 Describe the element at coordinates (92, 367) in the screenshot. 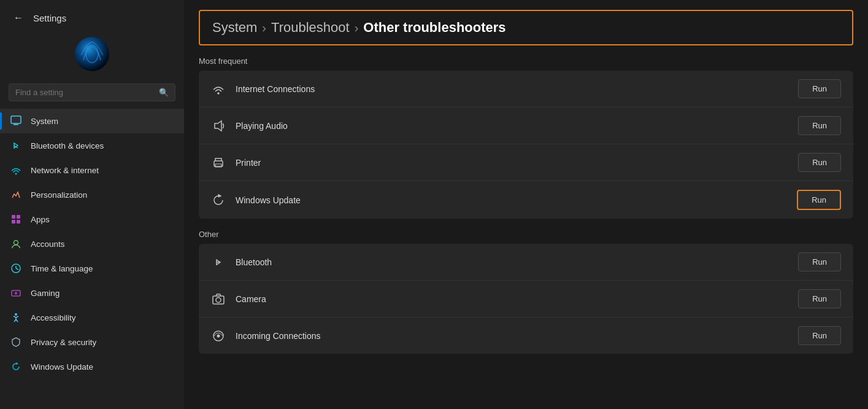

I see `sidebar-item-windows-update: Windows Update` at that location.